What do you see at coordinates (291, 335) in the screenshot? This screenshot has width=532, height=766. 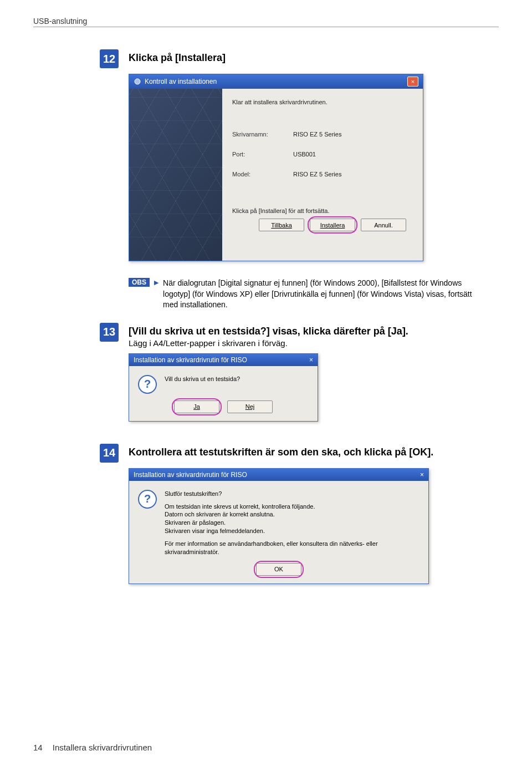 I see `step-13: 13 [Vill du skriva ut en testsida?] visa…` at bounding box center [291, 335].